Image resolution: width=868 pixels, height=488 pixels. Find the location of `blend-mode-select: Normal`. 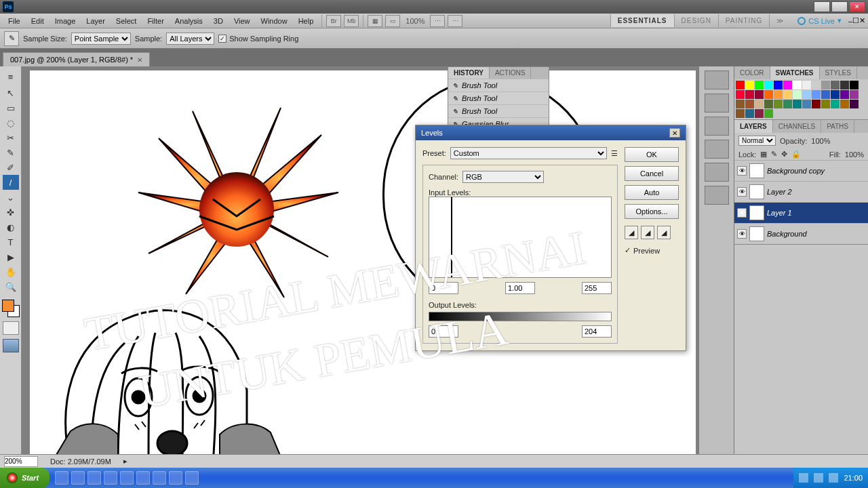

blend-mode-select: Normal is located at coordinates (757, 141).